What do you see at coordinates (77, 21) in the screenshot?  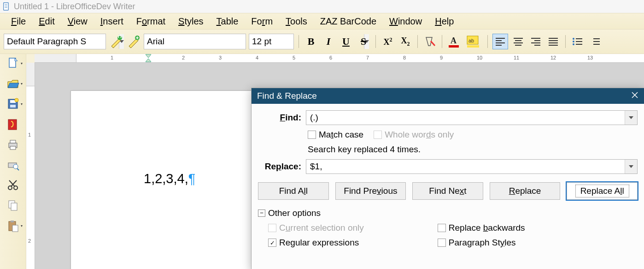 I see `menu-view: View` at bounding box center [77, 21].